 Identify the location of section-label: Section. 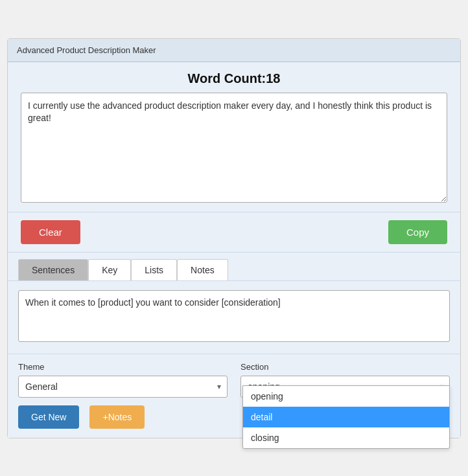
(345, 367).